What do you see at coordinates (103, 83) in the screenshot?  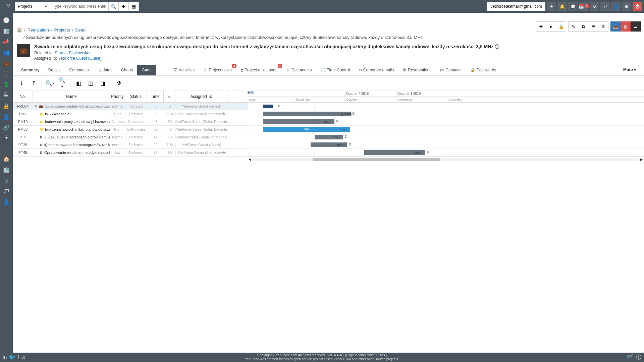 I see `layout-right-button: ◨` at bounding box center [103, 83].